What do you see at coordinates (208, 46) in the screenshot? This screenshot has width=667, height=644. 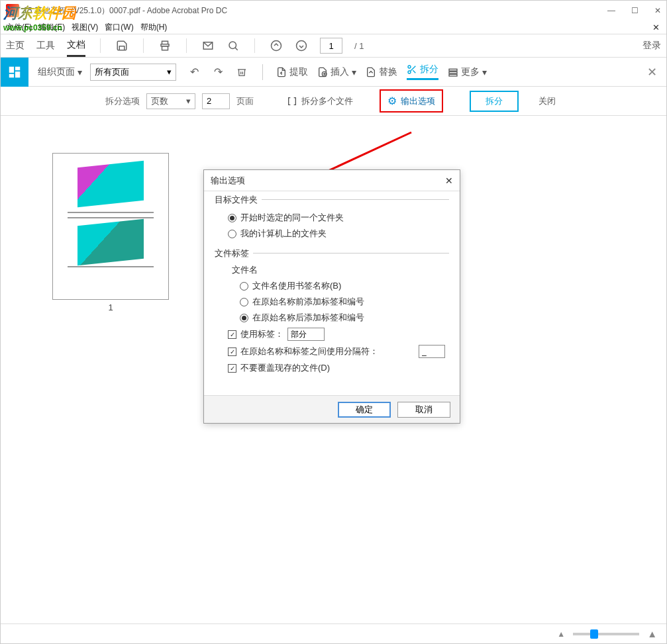 I see `email-icon` at bounding box center [208, 46].